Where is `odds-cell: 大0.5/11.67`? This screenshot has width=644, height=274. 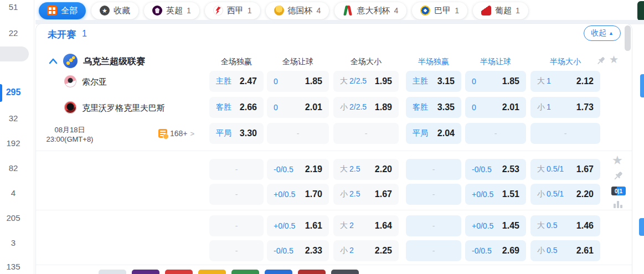 odds-cell: 大0.5/11.67 is located at coordinates (565, 169).